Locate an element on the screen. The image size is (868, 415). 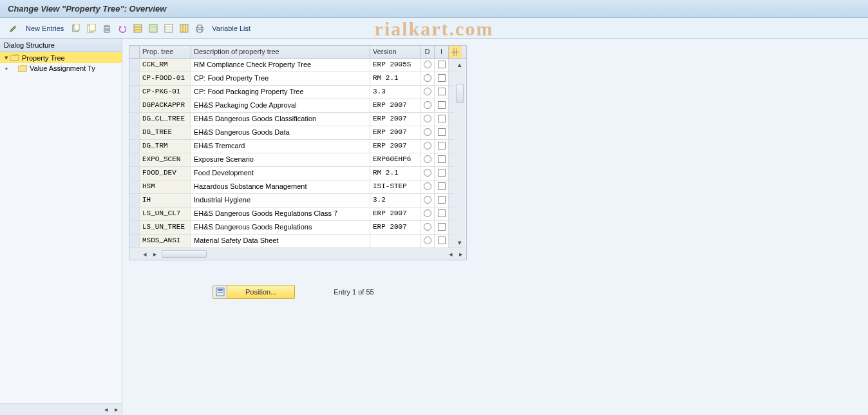
cell-prop-tree: FOOD_DEV is located at coordinates (165, 173).